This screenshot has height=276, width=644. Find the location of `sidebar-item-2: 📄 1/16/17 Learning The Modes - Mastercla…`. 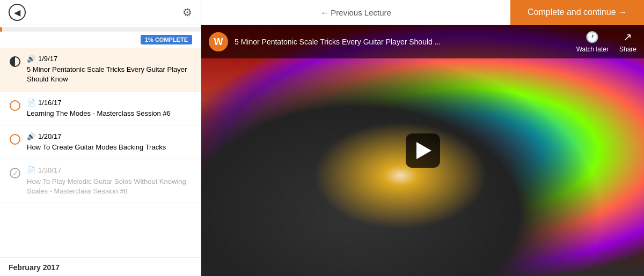

sidebar-item-2: 📄 1/16/17 Learning The Modes - Mastercla… is located at coordinates (100, 108).